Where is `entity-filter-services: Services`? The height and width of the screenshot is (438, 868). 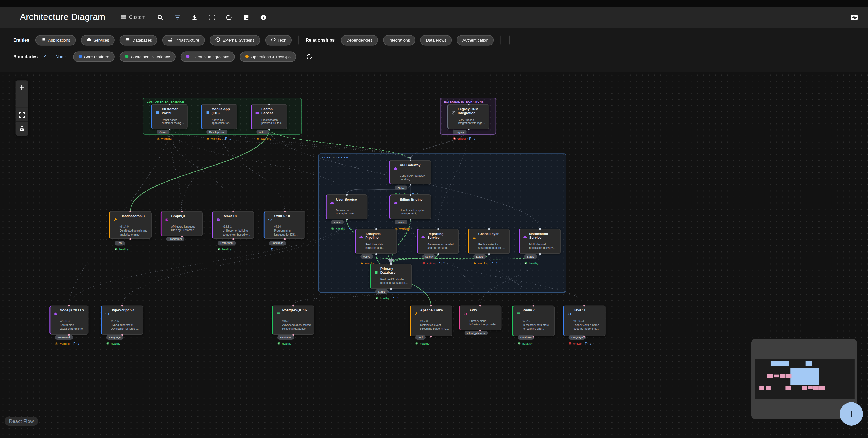 entity-filter-services: Services is located at coordinates (98, 40).